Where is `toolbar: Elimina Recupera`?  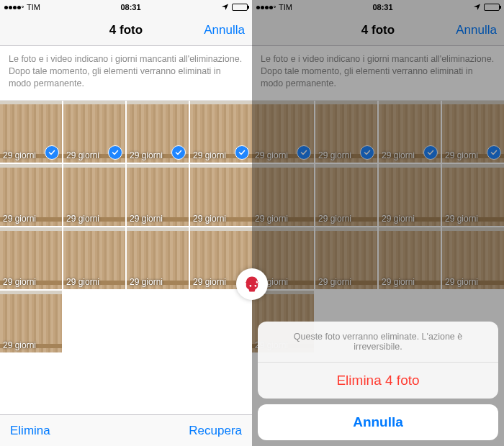
toolbar: Elimina Recupera is located at coordinates (126, 430).